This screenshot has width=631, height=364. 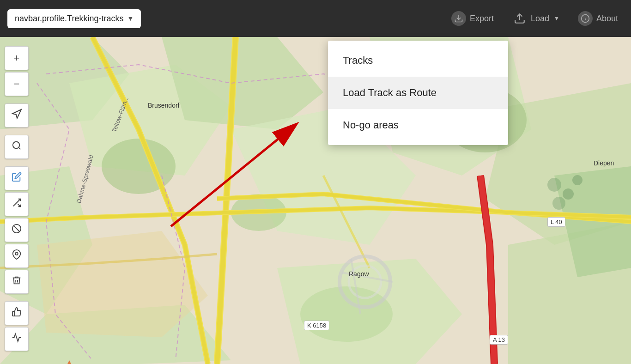 I want to click on block-button, so click(x=17, y=230).